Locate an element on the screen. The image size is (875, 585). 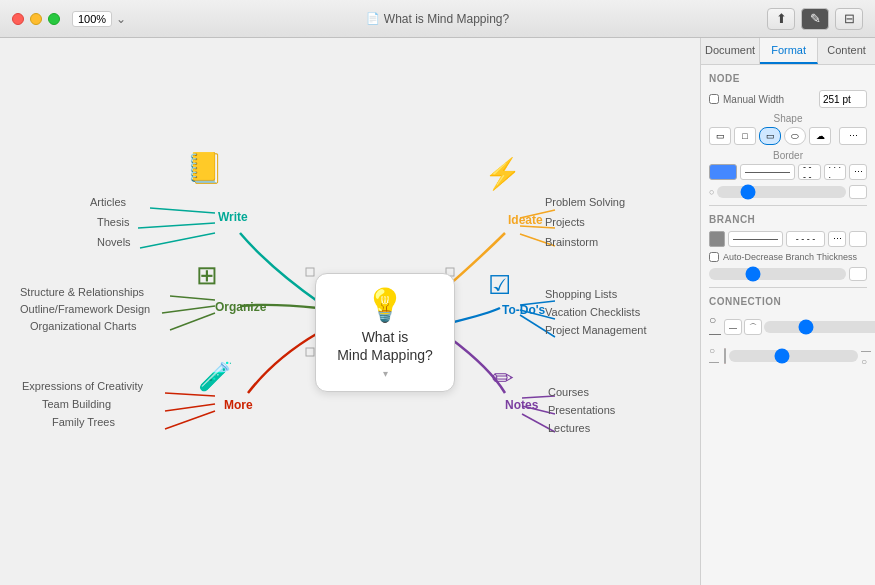
conn-slider1 is located at coordinates (820, 327).